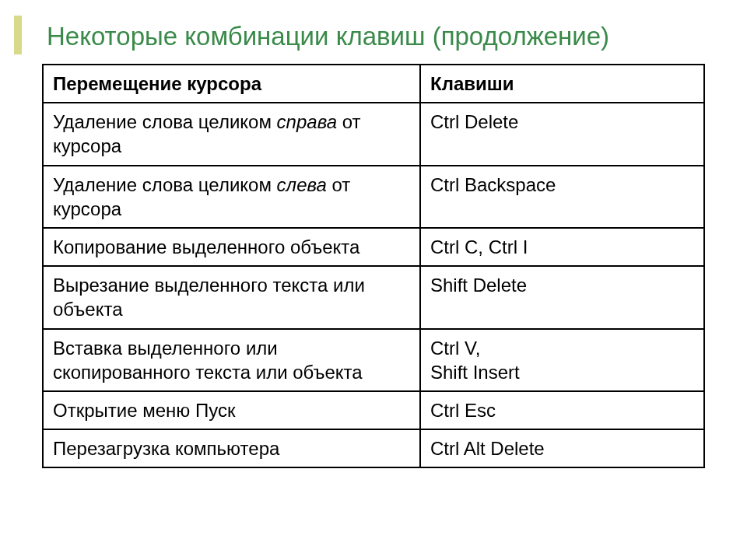  I want to click on cell-keys: Ctrl Esc, so click(562, 411).